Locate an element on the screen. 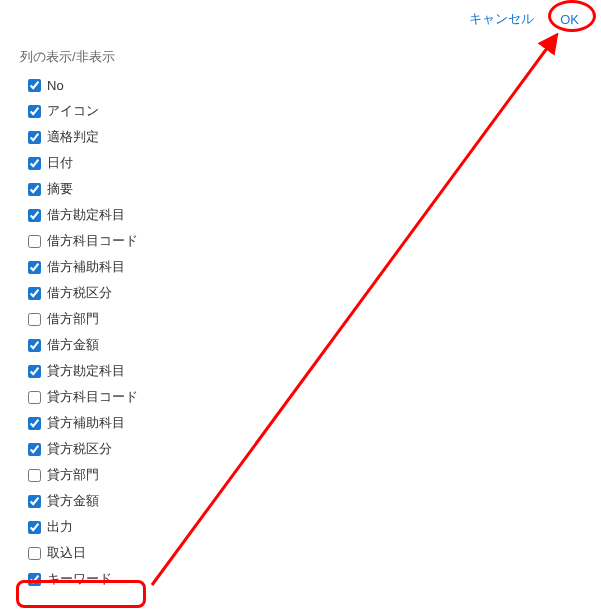 This screenshot has height=612, width=601. column-label: 出力 is located at coordinates (60, 527).